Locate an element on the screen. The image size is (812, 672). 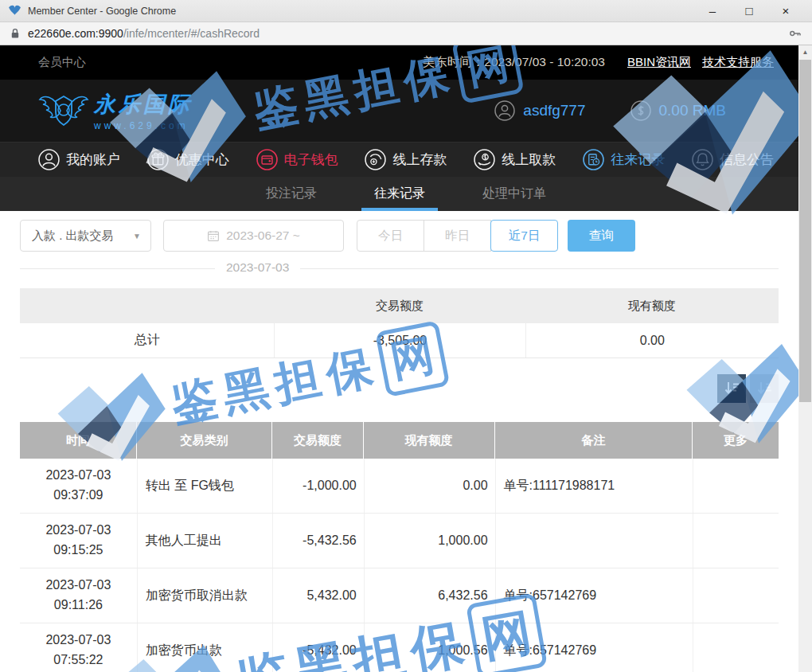
balance-text: 0.00 RMB is located at coordinates (693, 111).